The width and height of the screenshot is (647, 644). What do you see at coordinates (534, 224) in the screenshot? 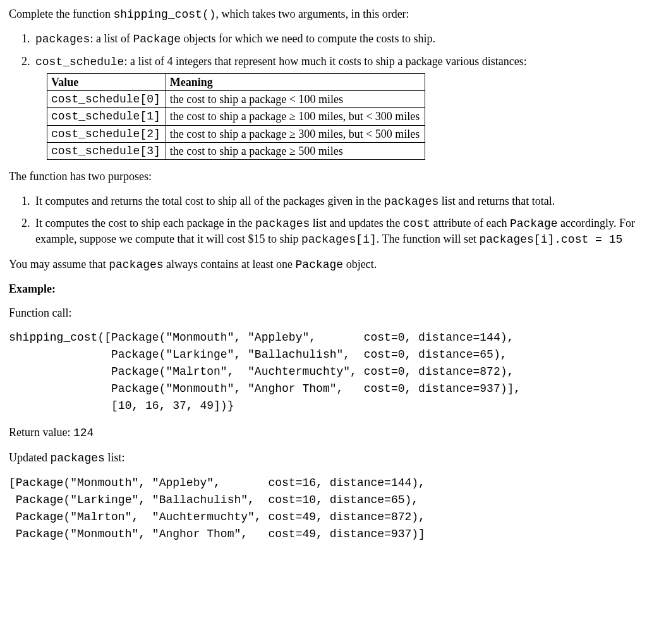
I see `p2-m3: Package` at bounding box center [534, 224].